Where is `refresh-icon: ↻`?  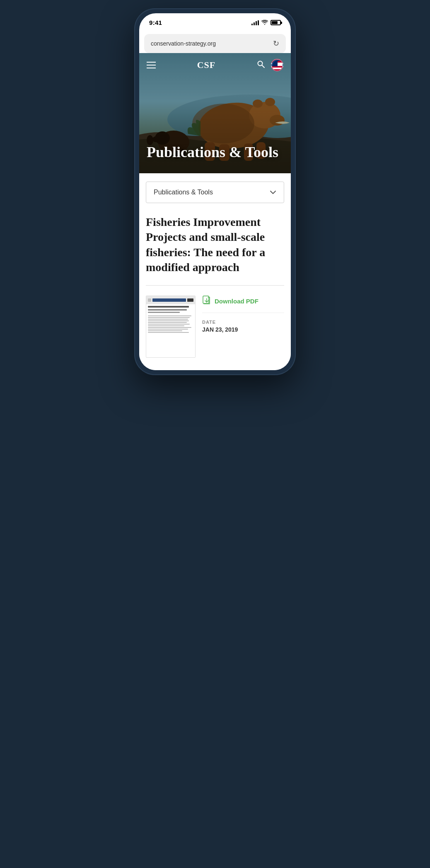
refresh-icon: ↻ is located at coordinates (276, 44).